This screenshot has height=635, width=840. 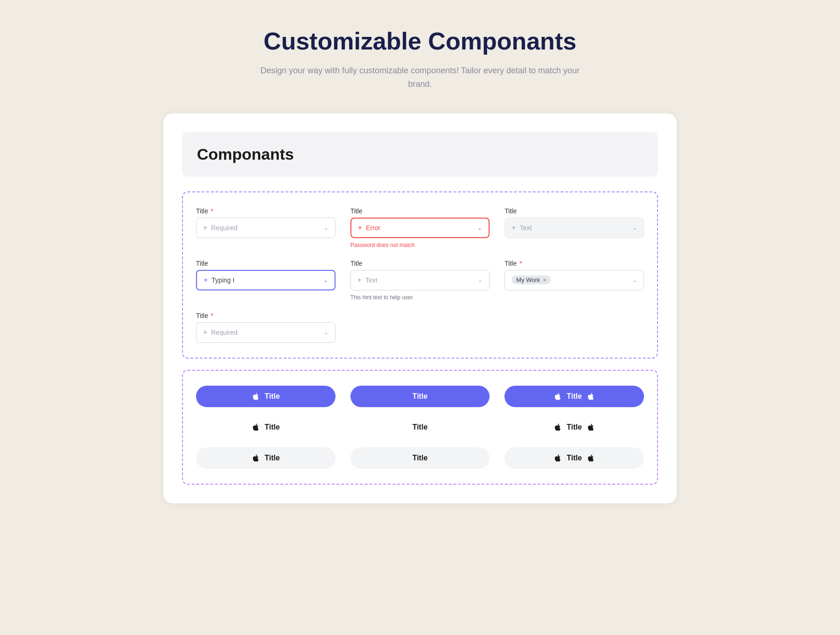 What do you see at coordinates (420, 458) in the screenshot?
I see `button-secondary-no-icon: Title` at bounding box center [420, 458].